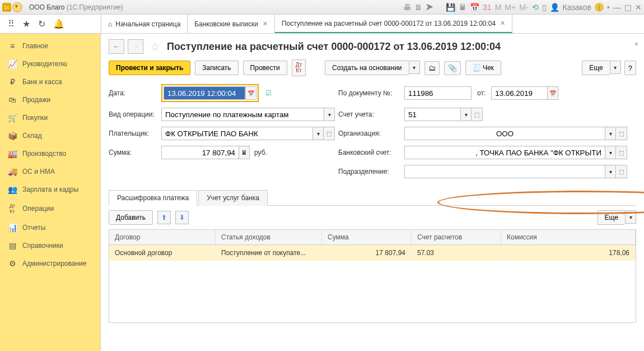 Image resolution: width=644 pixels, height=351 pixels. What do you see at coordinates (505, 133) in the screenshot?
I see `org-input` at bounding box center [505, 133].